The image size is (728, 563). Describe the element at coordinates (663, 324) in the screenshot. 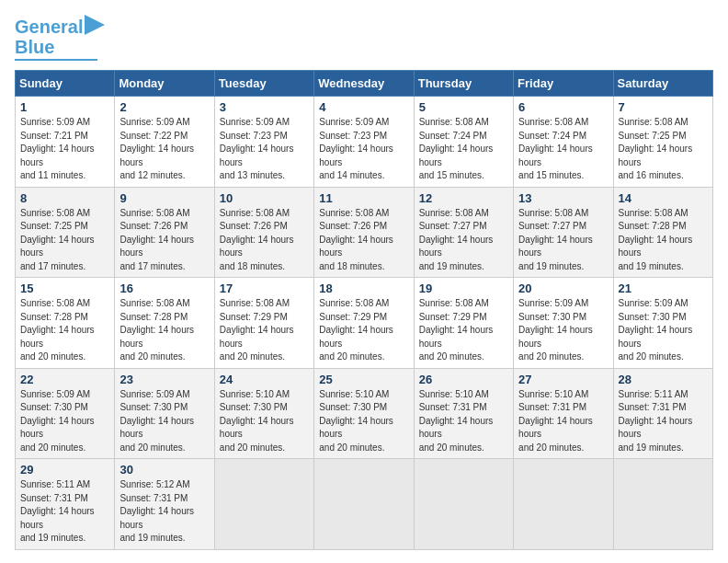

I see `calendar-cell: 21Sunrise: 5:09 AMSunset: 7:30 PMDayligh…` at that location.